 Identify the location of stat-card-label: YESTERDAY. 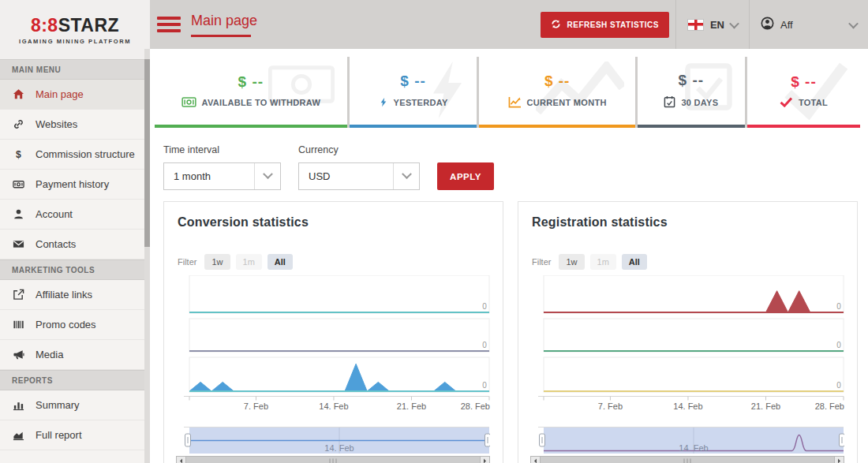
(421, 103).